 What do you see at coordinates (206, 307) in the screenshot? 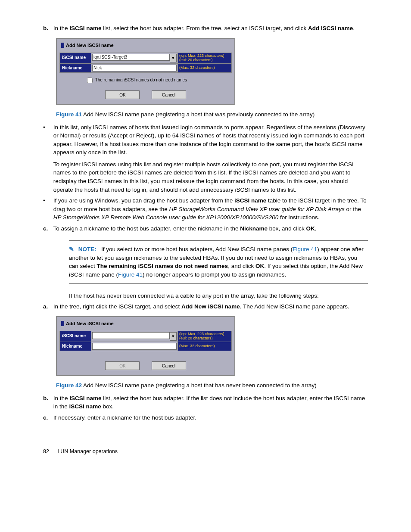
I see `step-a2: a. In the tree, right-click the iSCSI ta…` at bounding box center [206, 307].